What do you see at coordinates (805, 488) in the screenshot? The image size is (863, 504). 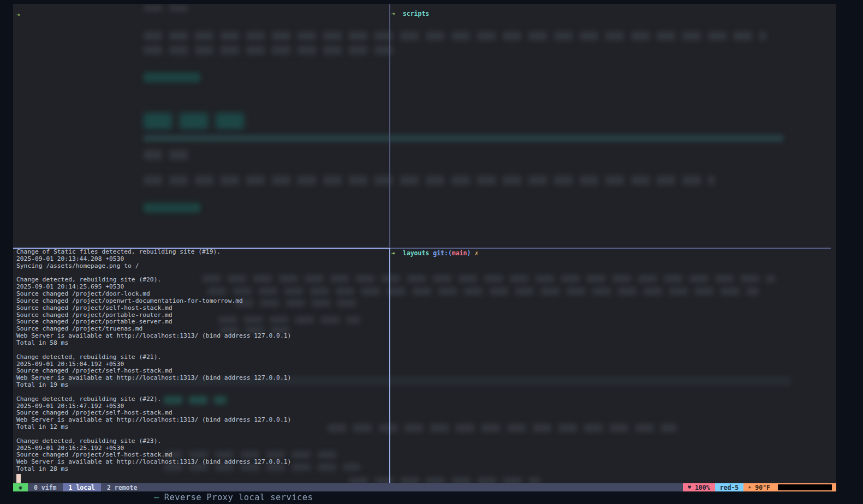 I see `redacted-block` at bounding box center [805, 488].